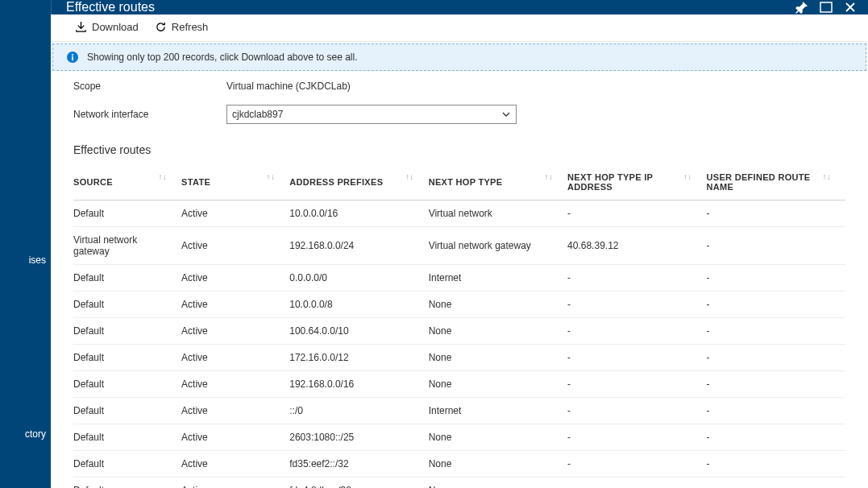  What do you see at coordinates (459, 105) in the screenshot?
I see `form-area: Scope Virtual machine (CJKDCLab) Network…` at bounding box center [459, 105].